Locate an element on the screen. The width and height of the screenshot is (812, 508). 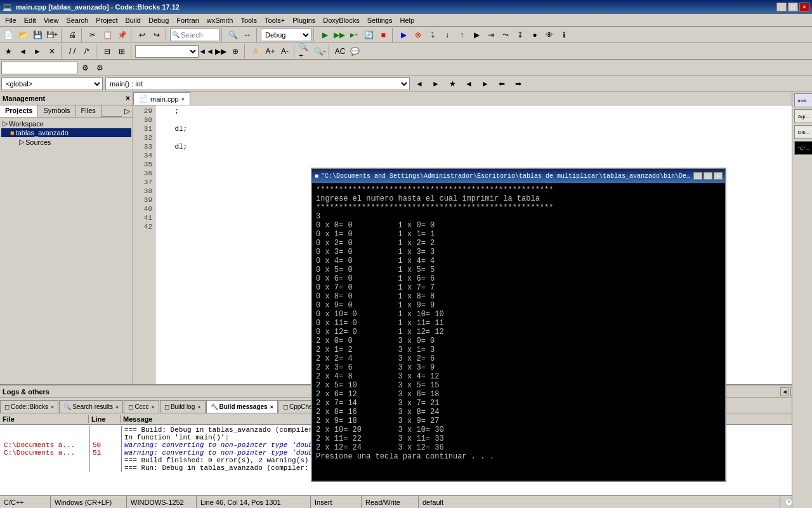
log-tab-search: 🔍 Search results × is located at coordinates (91, 406).